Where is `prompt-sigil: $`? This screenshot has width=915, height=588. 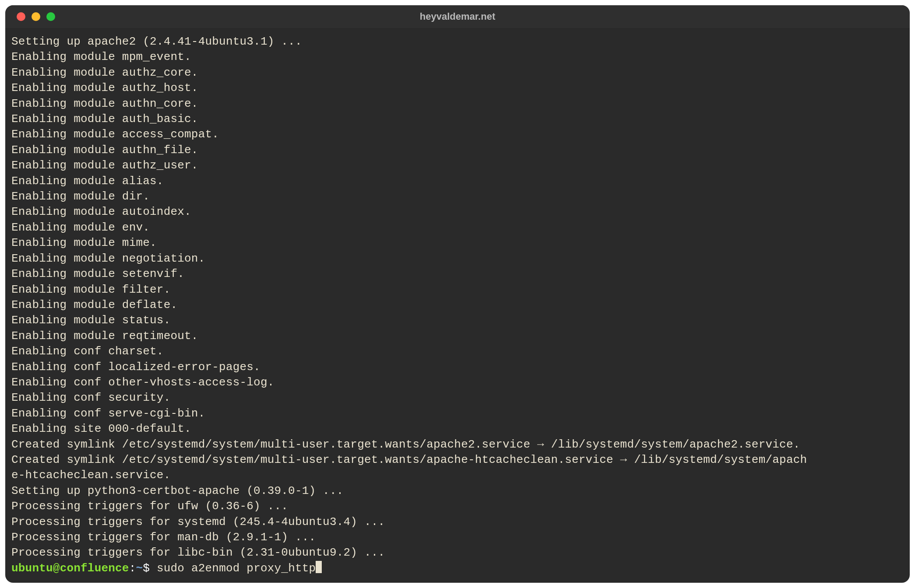 prompt-sigil: $ is located at coordinates (146, 568).